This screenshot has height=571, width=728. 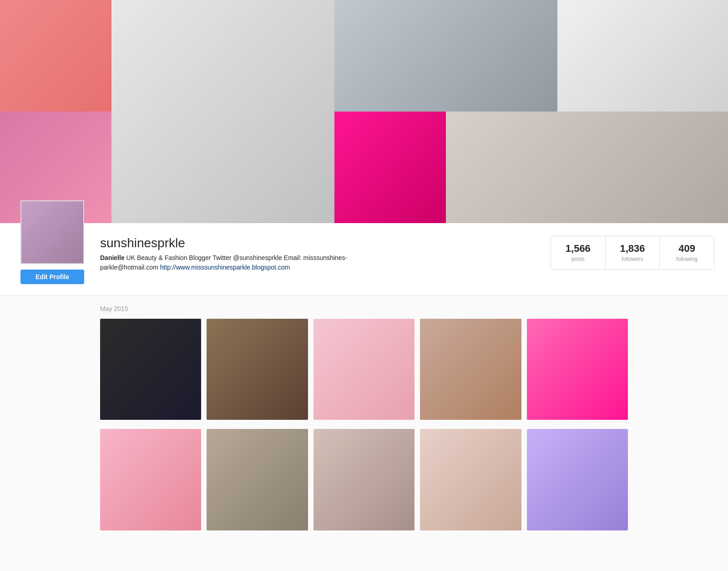 I want to click on photo-grid-row1, so click(x=364, y=369).